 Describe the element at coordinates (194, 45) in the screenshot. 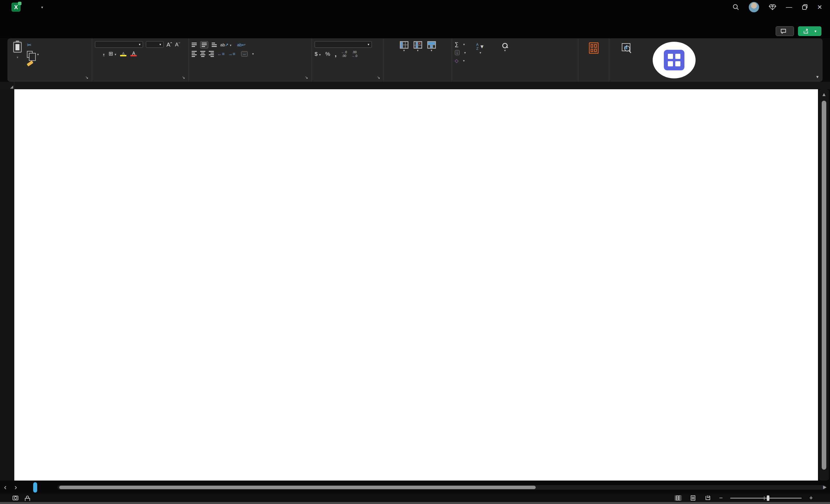

I see `align-top-button` at that location.